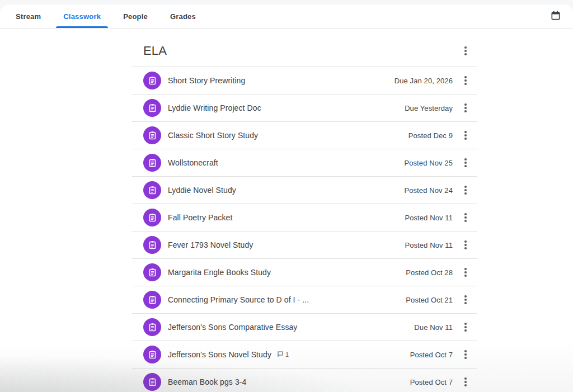 The image size is (573, 392). I want to click on assignment-row: Lyddie Writing Project Doc Due Yesterday, so click(304, 108).